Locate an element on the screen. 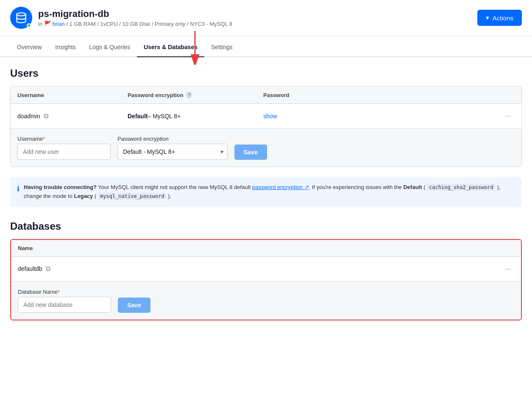  db-row-ellipsis-button: ··· is located at coordinates (508, 269).